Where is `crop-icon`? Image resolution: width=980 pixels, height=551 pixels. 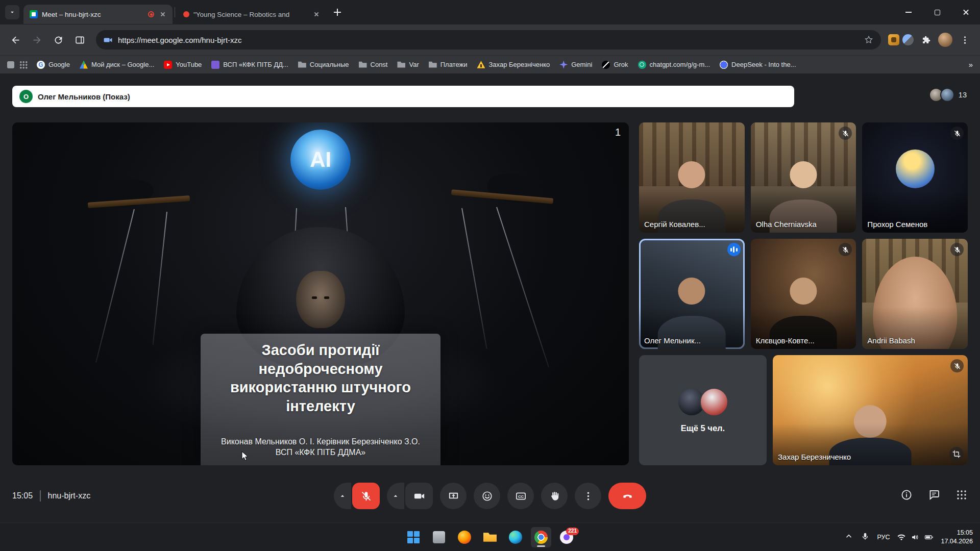
crop-icon is located at coordinates (957, 454).